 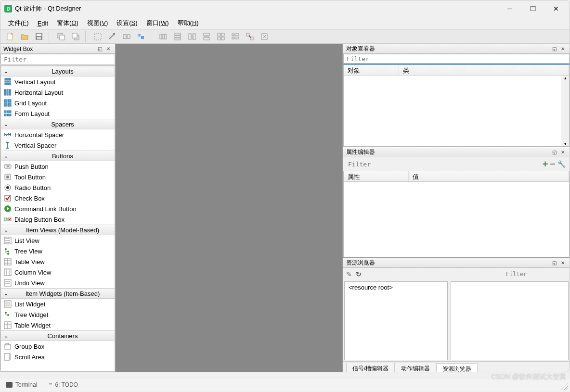 I want to click on edit-widgets-icon, so click(x=98, y=37).